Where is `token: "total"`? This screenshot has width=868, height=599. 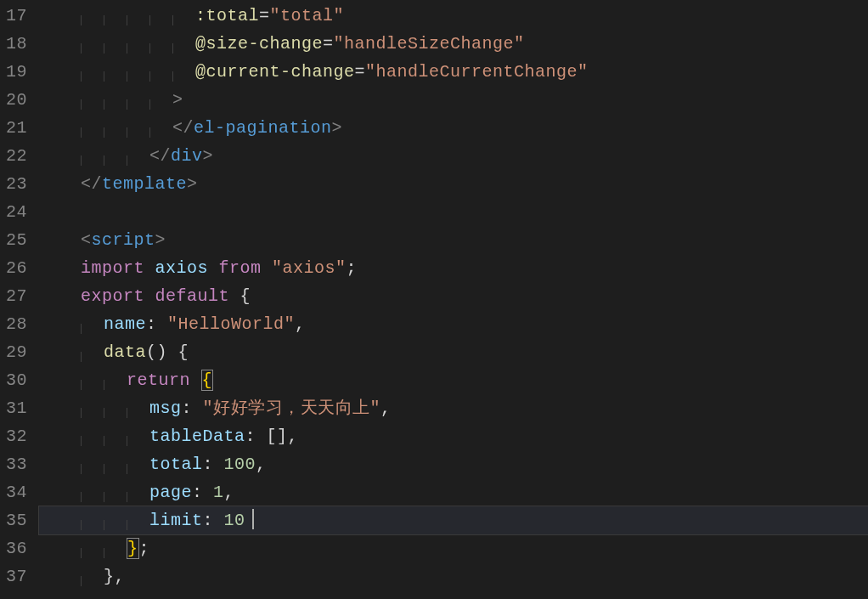
token: "total" is located at coordinates (307, 15).